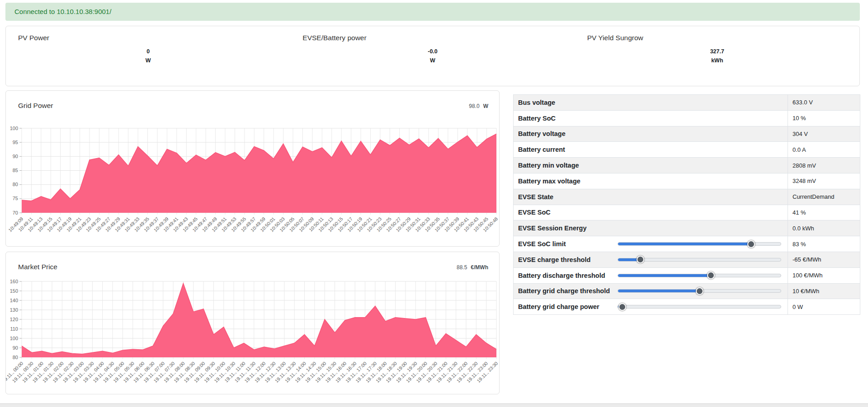  I want to click on evse-charge-threshold-slider, so click(699, 260).